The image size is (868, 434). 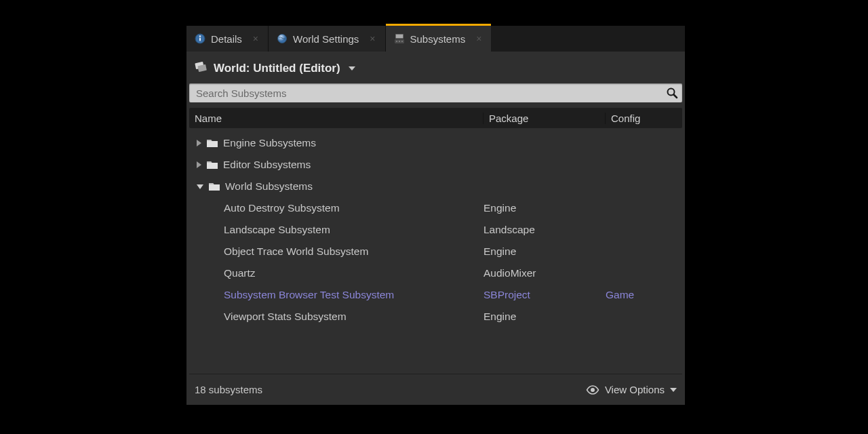 I want to click on search-icon, so click(x=672, y=93).